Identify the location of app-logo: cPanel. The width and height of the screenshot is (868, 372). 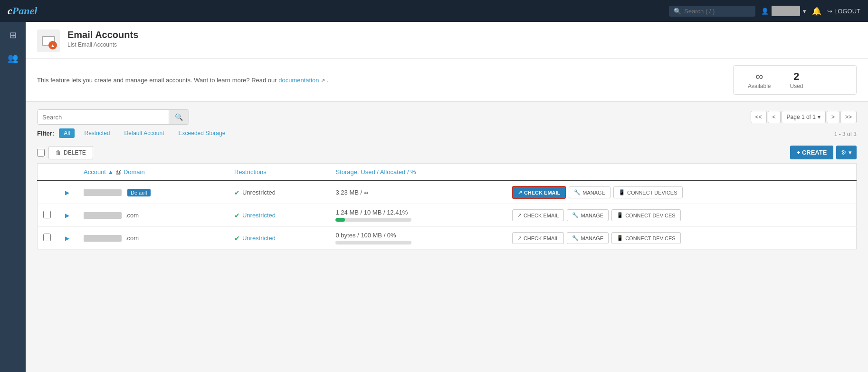
(22, 11).